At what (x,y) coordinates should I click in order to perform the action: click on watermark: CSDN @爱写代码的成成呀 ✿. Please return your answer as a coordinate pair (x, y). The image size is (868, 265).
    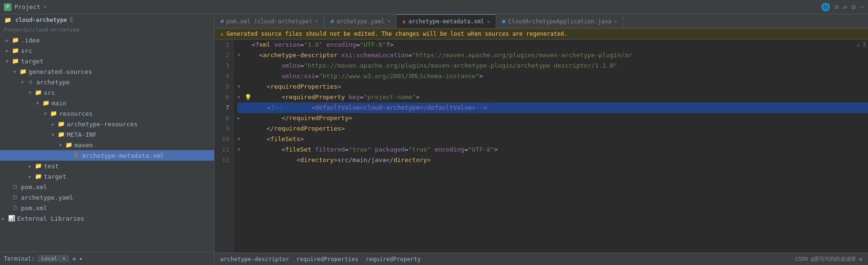
    Looking at the image, I should click on (828, 259).